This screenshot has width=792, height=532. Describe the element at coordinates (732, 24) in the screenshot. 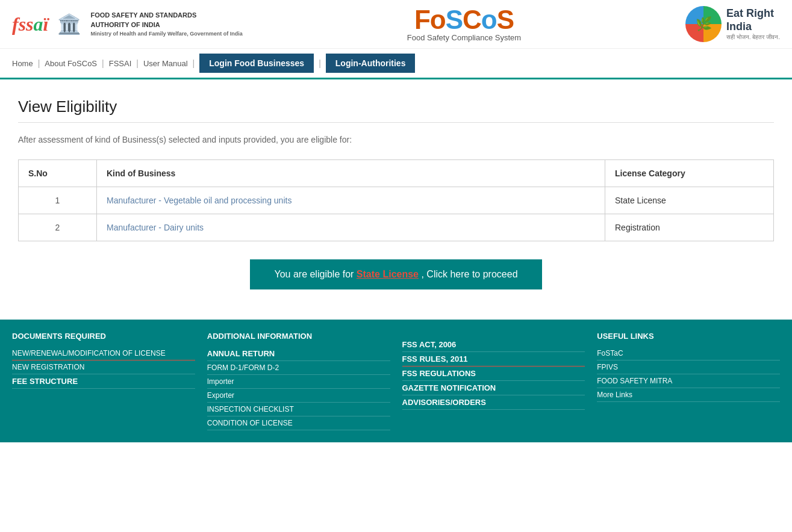

I see `eat-right-logo: 🌿 Eat Right India सही भोजन. बेहतर जीवन.` at that location.